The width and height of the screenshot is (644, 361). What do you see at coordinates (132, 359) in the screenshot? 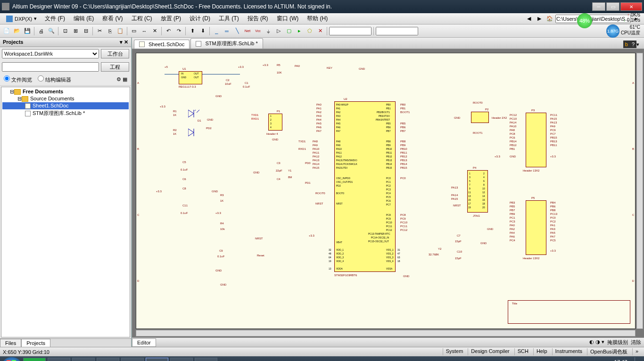
I see `task-explorer: 🗂` at bounding box center [132, 359].